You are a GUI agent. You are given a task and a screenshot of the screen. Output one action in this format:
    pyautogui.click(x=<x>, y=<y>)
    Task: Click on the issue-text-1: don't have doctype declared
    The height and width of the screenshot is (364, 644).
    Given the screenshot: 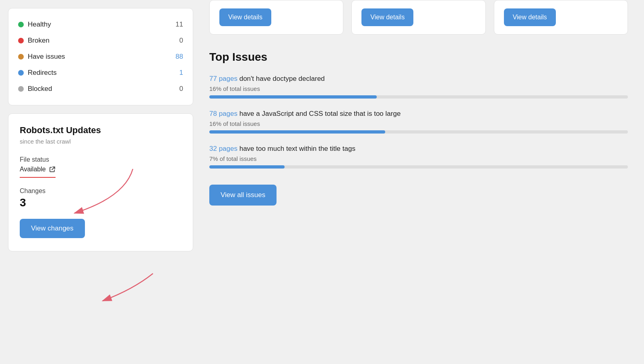 What is the action you would take?
    pyautogui.click(x=281, y=79)
    